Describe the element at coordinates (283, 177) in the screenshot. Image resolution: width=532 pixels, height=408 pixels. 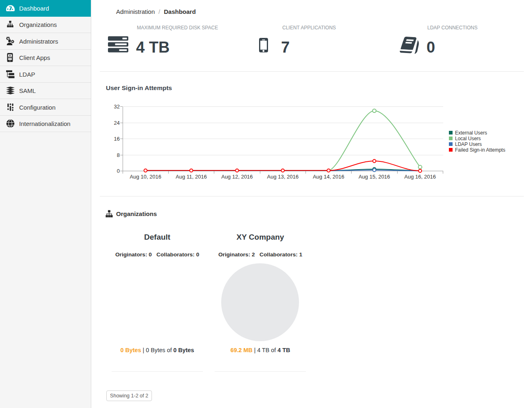
I see `svg-text: Aug 13, 2016` at that location.